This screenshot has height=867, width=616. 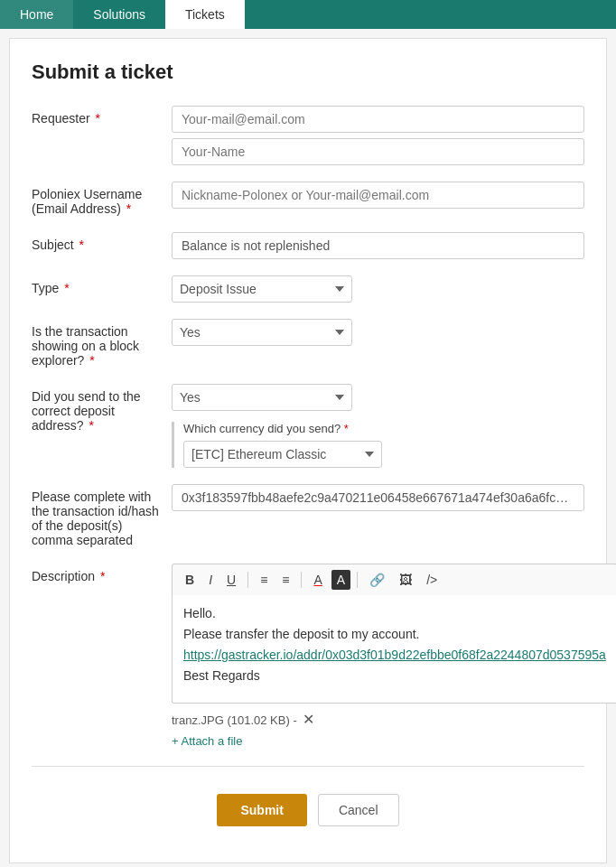 What do you see at coordinates (101, 199) in the screenshot?
I see `poloniex-label: Poloniex Username (Email Address) *` at bounding box center [101, 199].